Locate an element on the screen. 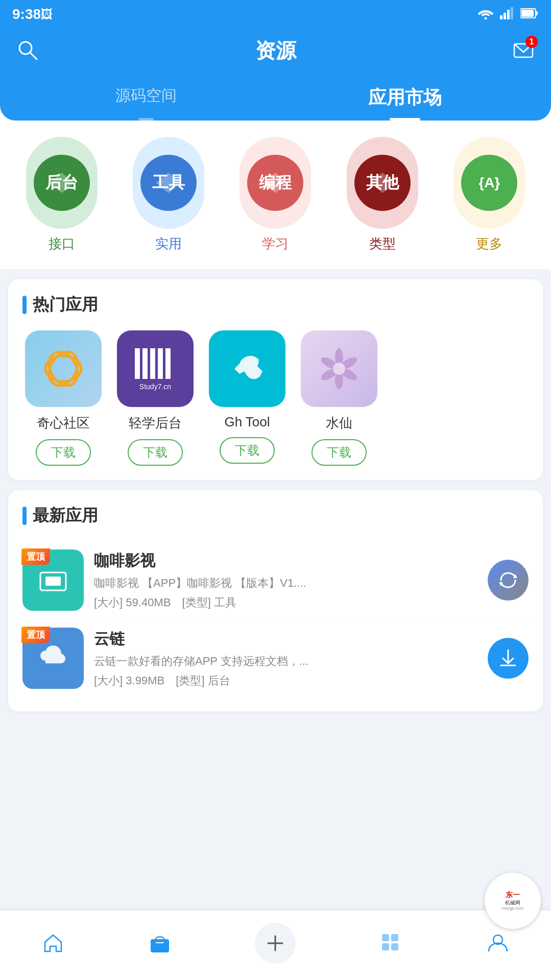  category-coding-icon: 编程 is located at coordinates (275, 183).